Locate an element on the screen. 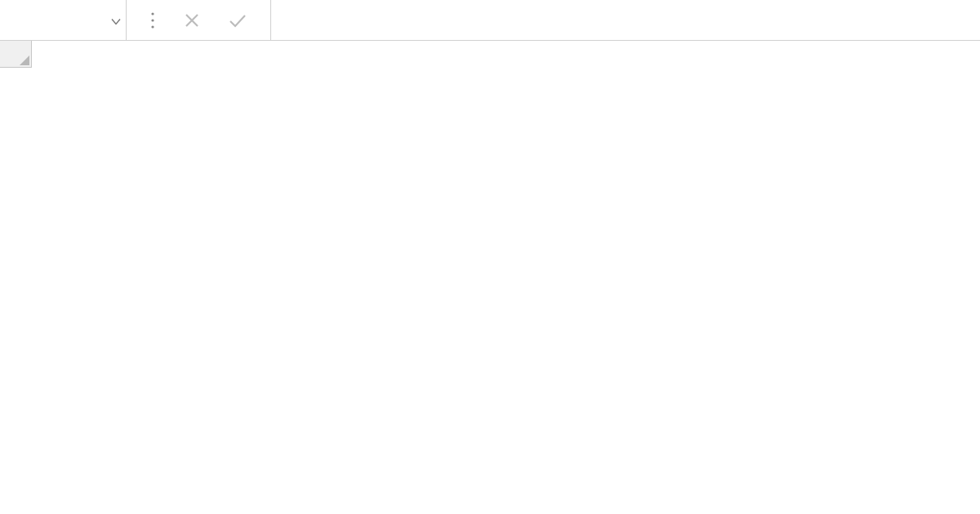  row-headers is located at coordinates (16, 290).